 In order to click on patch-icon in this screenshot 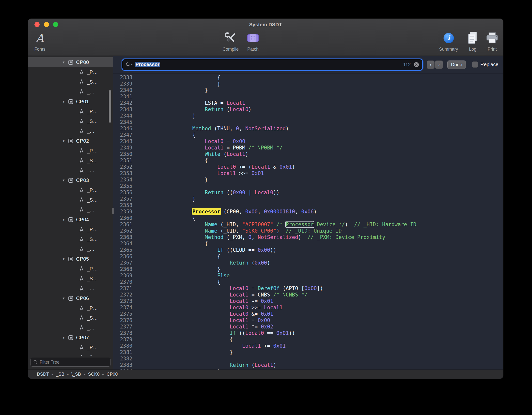, I will do `click(253, 38)`.